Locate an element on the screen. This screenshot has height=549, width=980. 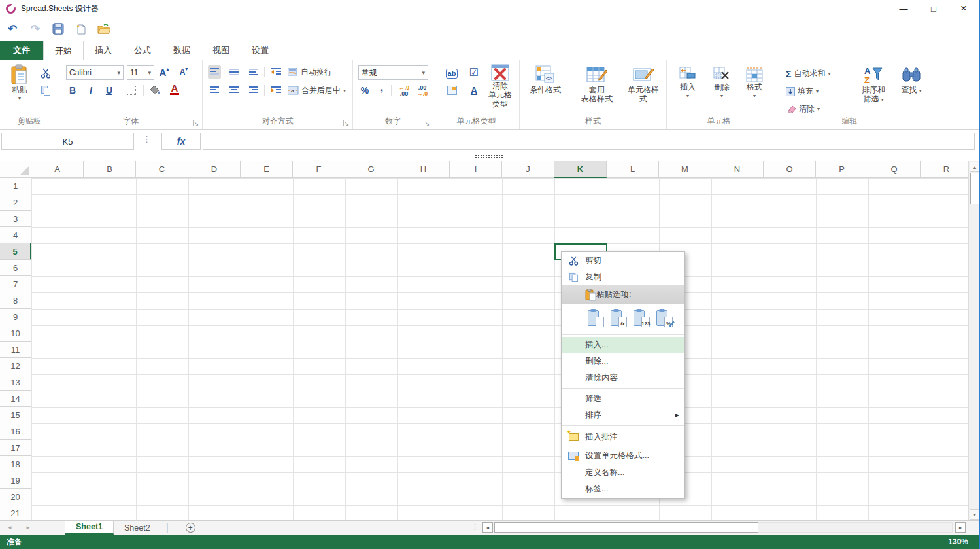
row-header-5: 5 is located at coordinates (16, 251).